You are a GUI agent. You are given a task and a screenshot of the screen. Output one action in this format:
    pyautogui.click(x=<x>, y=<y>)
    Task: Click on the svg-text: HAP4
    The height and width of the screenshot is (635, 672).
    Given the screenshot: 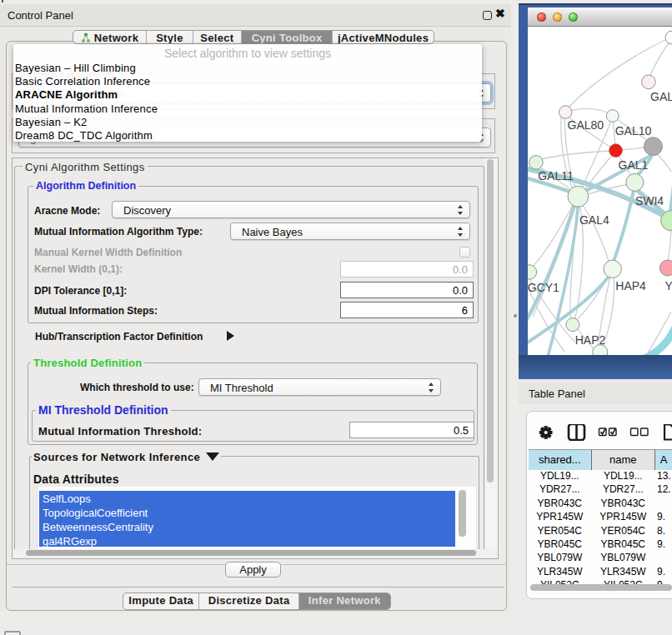 What is the action you would take?
    pyautogui.click(x=630, y=286)
    